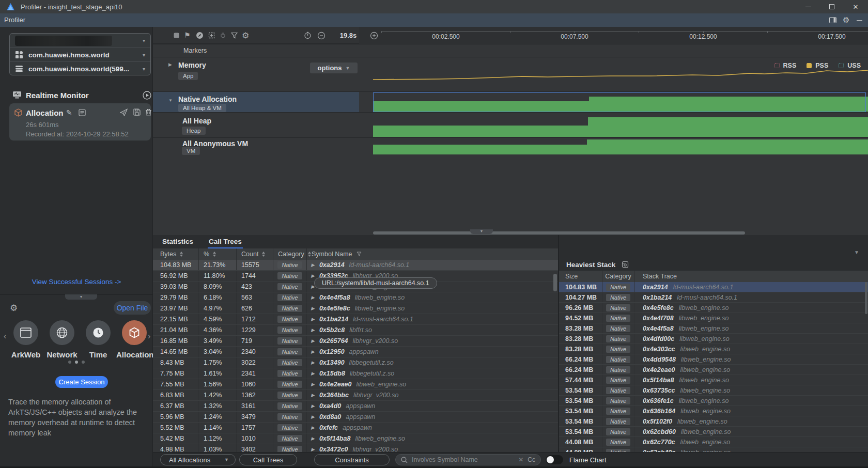  Describe the element at coordinates (355, 331) in the screenshot. I see `stats-table-row: 21.04 MB 4.36% 1229 Native ▶0x5b2c8libff…` at that location.